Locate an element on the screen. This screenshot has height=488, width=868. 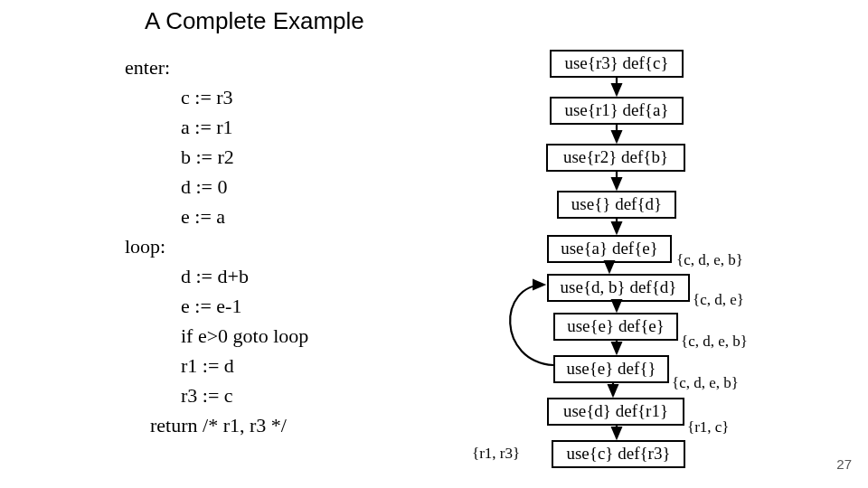
set-after-r1: {r1, c} is located at coordinates (709, 427).